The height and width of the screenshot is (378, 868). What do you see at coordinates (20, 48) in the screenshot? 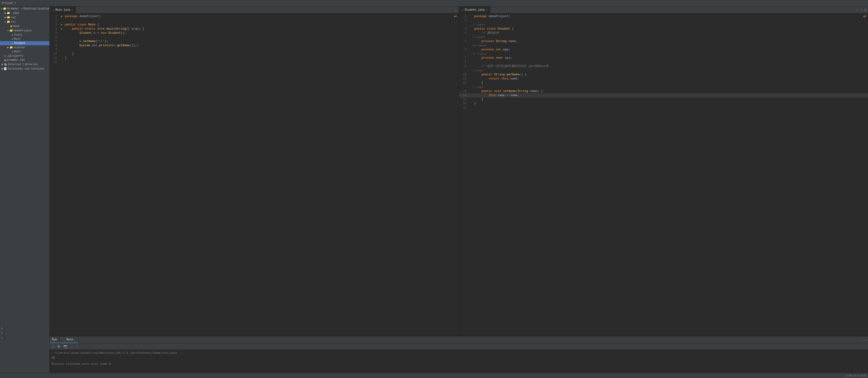
I see `sidebar-item-label: scanner` at bounding box center [20, 48].